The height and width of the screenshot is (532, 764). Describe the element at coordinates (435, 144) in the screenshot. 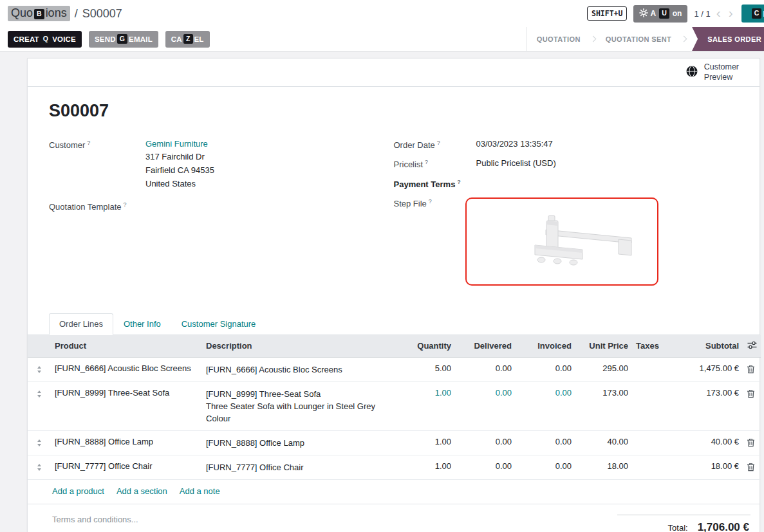

I see `order-date-label: Order Date?` at that location.